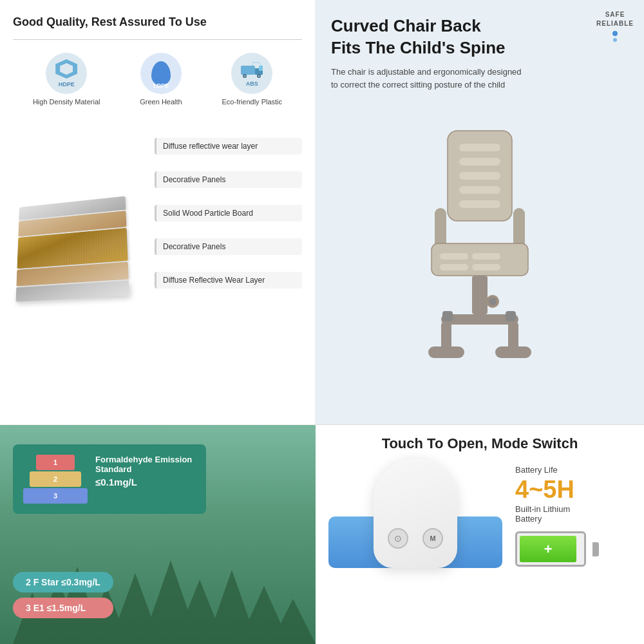  I want to click on layer-labels: Diffuse reflective wear layer Decorative…, so click(222, 209).